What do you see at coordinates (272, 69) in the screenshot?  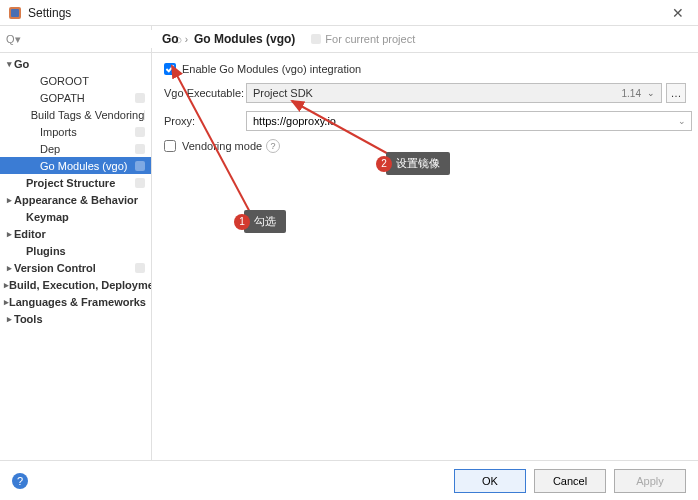 I see `enable-integration-label: Enable Go Modules (vgo) integration` at bounding box center [272, 69].